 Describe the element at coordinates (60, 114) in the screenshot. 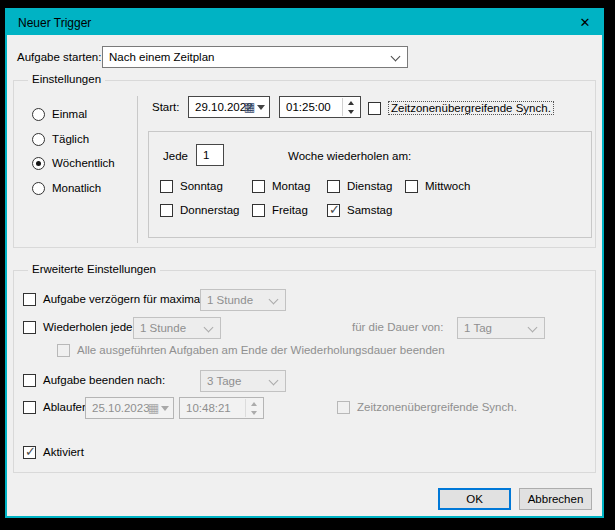

I see `radio-once: Einmal` at that location.